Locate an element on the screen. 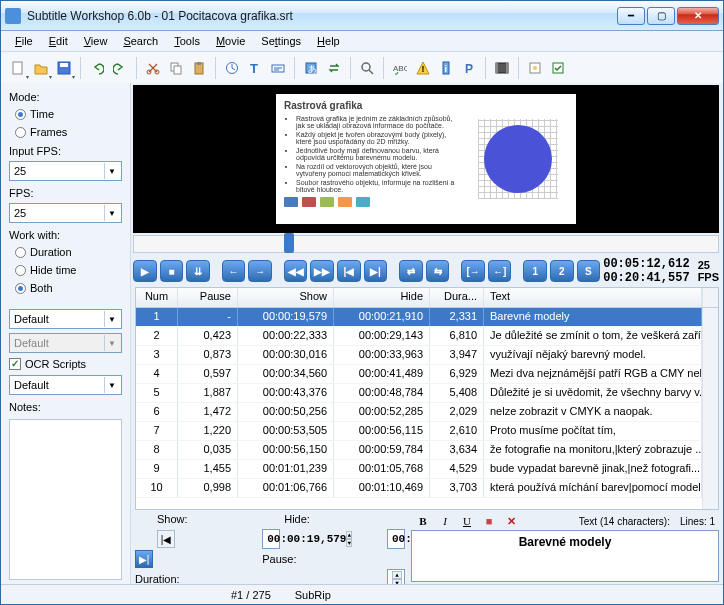 The image size is (724, 605). raster-circle-graphic is located at coordinates (518, 159).